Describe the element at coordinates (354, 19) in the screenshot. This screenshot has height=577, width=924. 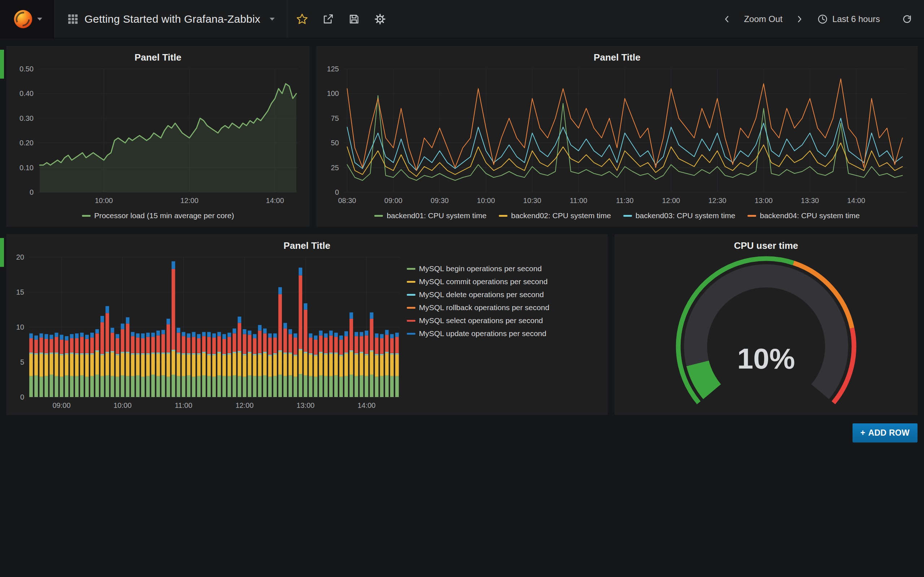
I see `save-icon` at that location.